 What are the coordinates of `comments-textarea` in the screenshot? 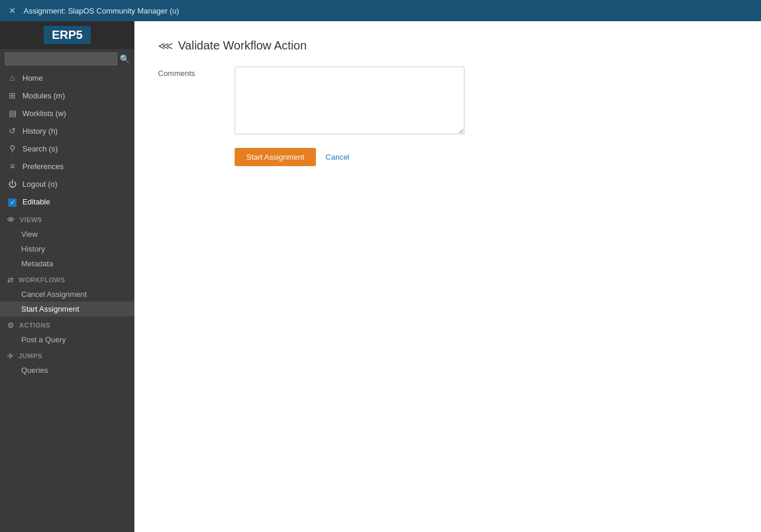 It's located at (350, 100).